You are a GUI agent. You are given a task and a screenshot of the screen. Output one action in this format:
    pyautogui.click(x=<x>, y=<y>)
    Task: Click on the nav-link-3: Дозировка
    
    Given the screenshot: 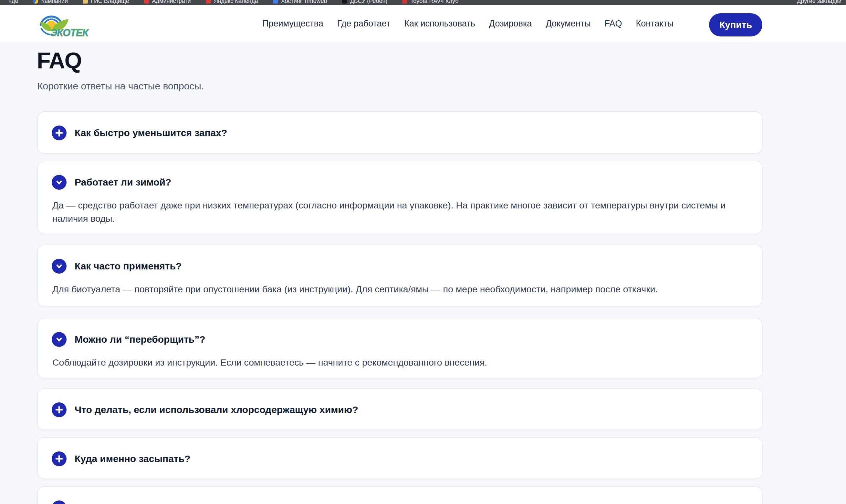 What is the action you would take?
    pyautogui.click(x=511, y=24)
    